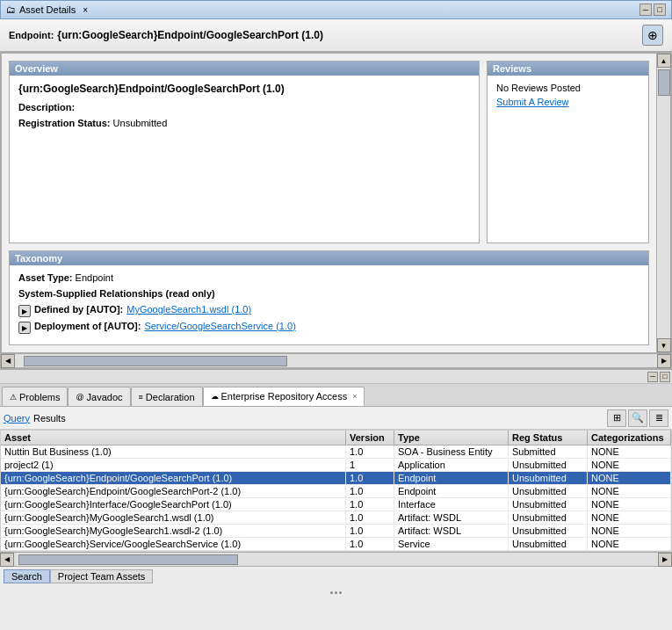 This screenshot has height=630, width=672. I want to click on table-row: project2 (1) 1 Application Unsubmitted N…, so click(336, 466).